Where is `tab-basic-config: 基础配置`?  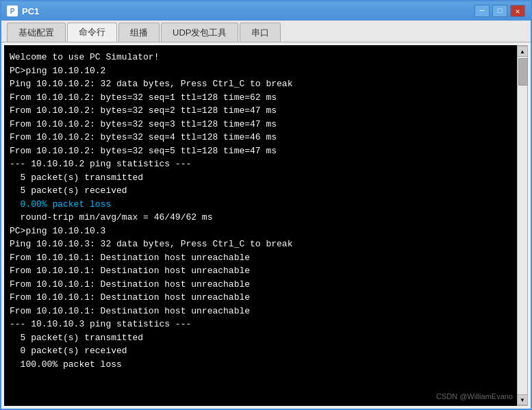 tab-basic-config: 基础配置 is located at coordinates (36, 32).